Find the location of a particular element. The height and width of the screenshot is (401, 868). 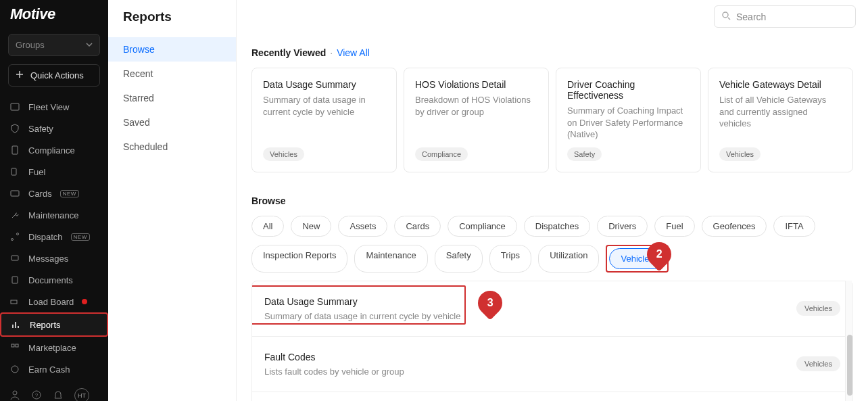

sidebar-item-messages: Messages is located at coordinates (54, 258).